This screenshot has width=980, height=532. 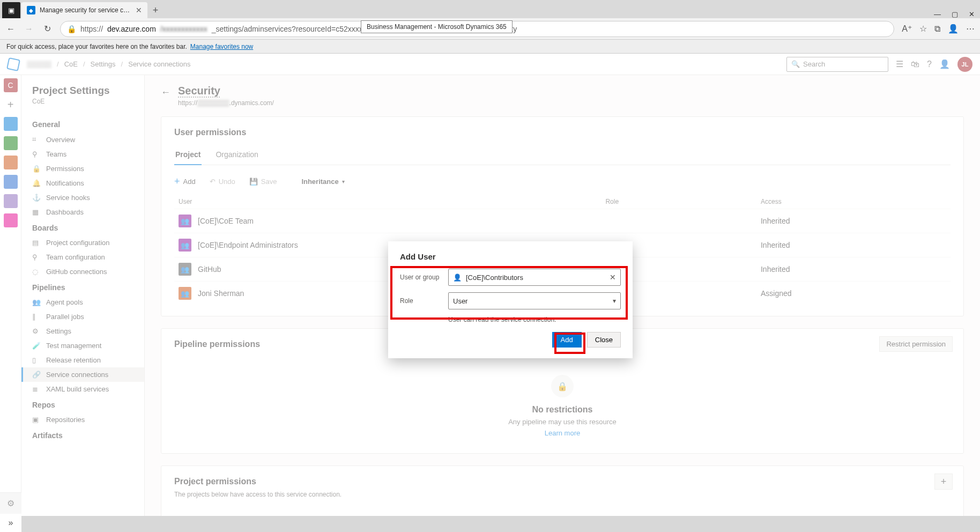 What do you see at coordinates (47, 29) in the screenshot?
I see `refresh-icon: ↻` at bounding box center [47, 29].